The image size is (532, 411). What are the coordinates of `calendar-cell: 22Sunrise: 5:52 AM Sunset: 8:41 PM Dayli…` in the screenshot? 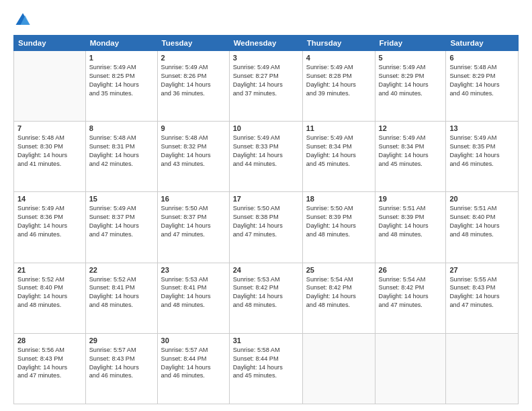 It's located at (121, 298).